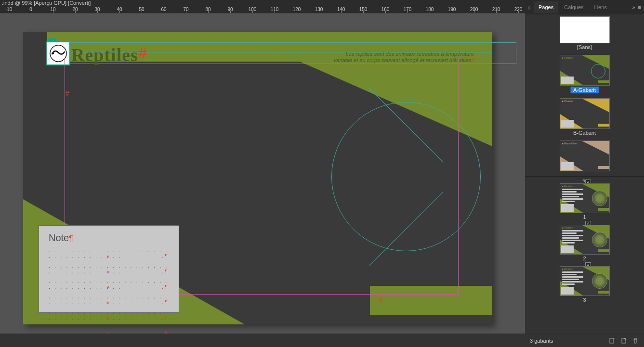 The height and width of the screenshot is (347, 644). What do you see at coordinates (75, 10) in the screenshot?
I see `ruler-tick: 20` at bounding box center [75, 10].